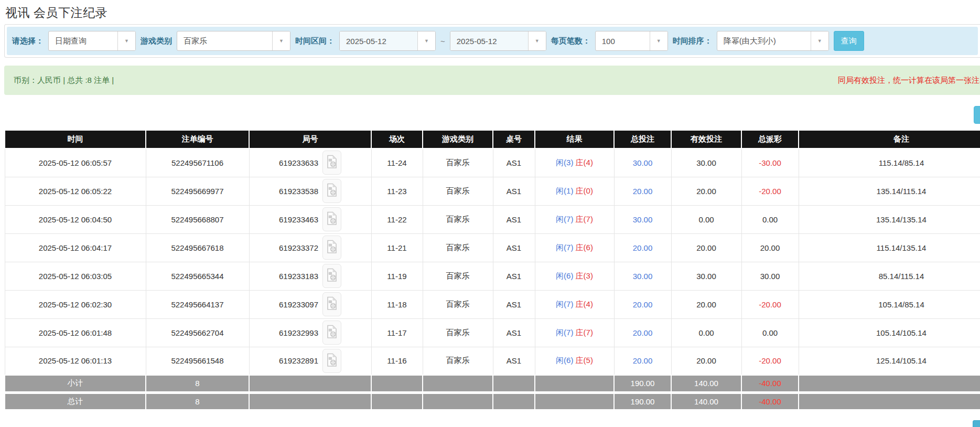 Image resolution: width=980 pixels, height=427 pixels. I want to click on result-banker: 庄(7), so click(584, 219).